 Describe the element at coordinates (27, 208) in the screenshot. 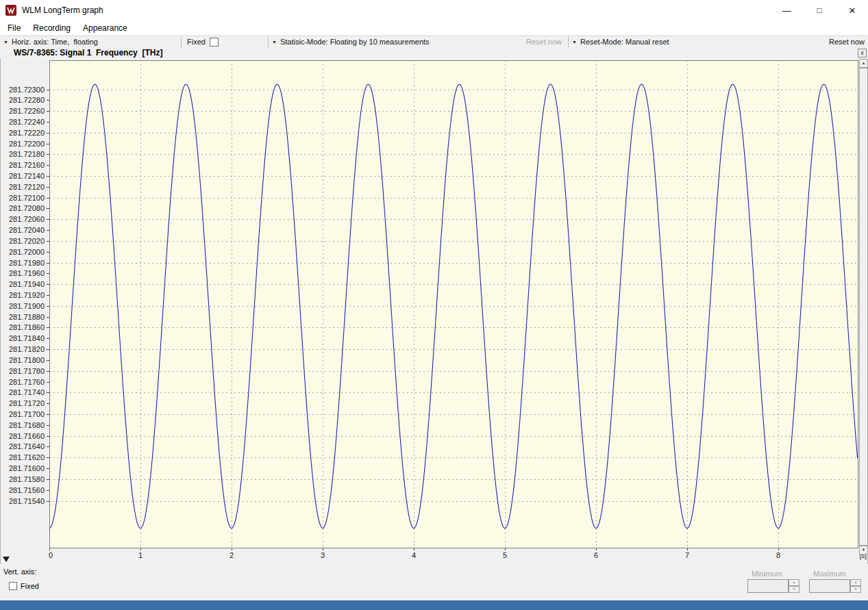

I see `svg-text: 281.72080` at that location.